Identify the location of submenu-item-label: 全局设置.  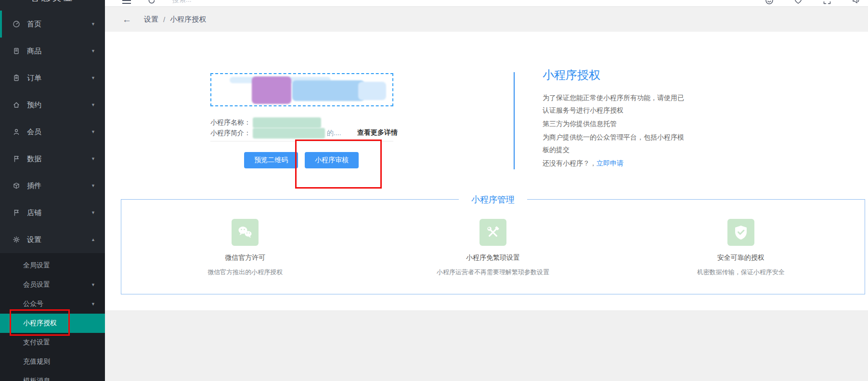
(37, 266).